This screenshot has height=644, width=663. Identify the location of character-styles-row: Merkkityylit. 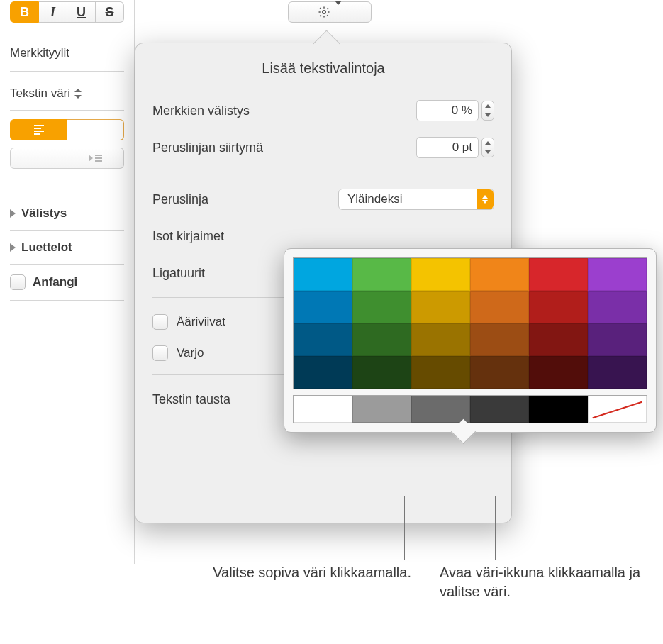
(67, 53).